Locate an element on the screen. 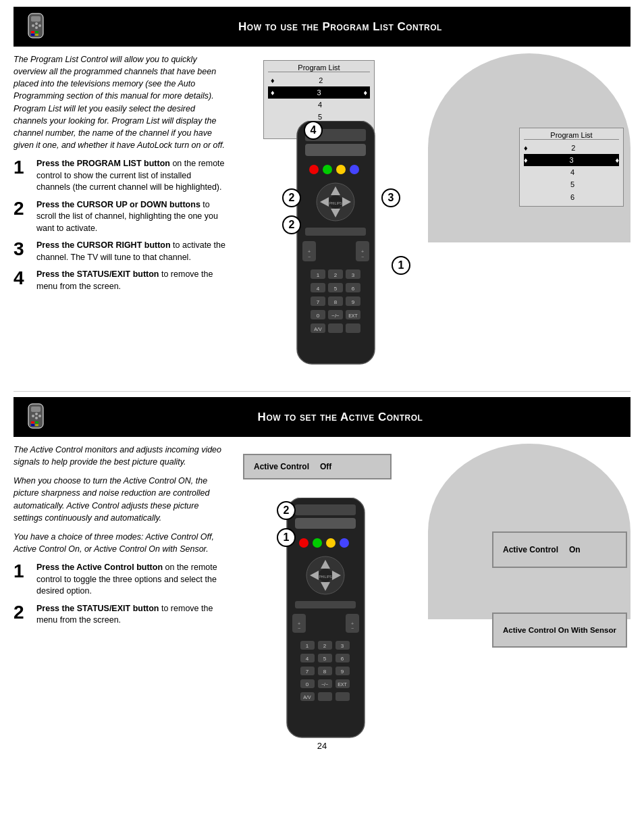 The width and height of the screenshot is (644, 834). step-1: 1 Press the PROGRAM LIST button on the r… is located at coordinates (120, 176).